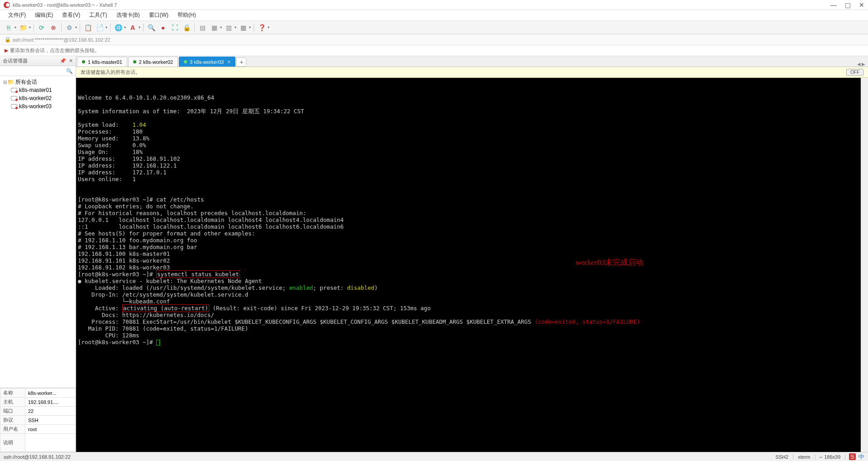 Image resolution: width=868 pixels, height=461 pixels. Describe the element at coordinates (9, 28) in the screenshot. I see `new-session-icon: ⎘` at that location.